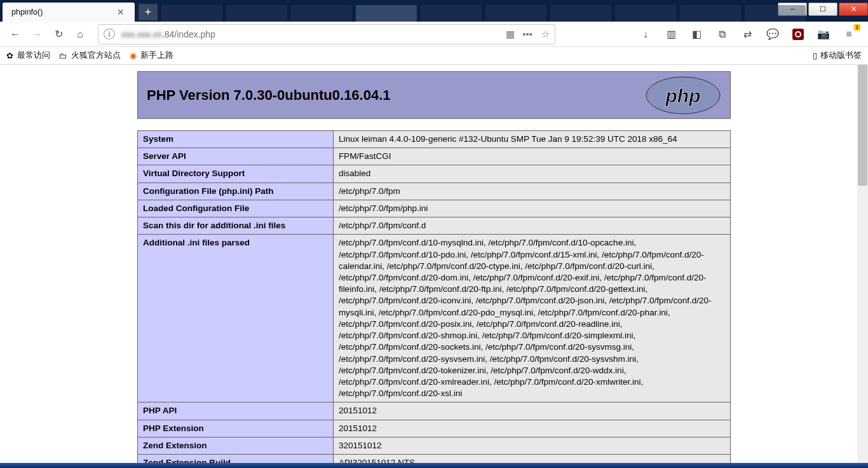 The width and height of the screenshot is (868, 468). What do you see at coordinates (435, 209) in the screenshot?
I see `phpinfo-row: Loaded Configuration File/etc/php/7.0/fp…` at bounding box center [435, 209].